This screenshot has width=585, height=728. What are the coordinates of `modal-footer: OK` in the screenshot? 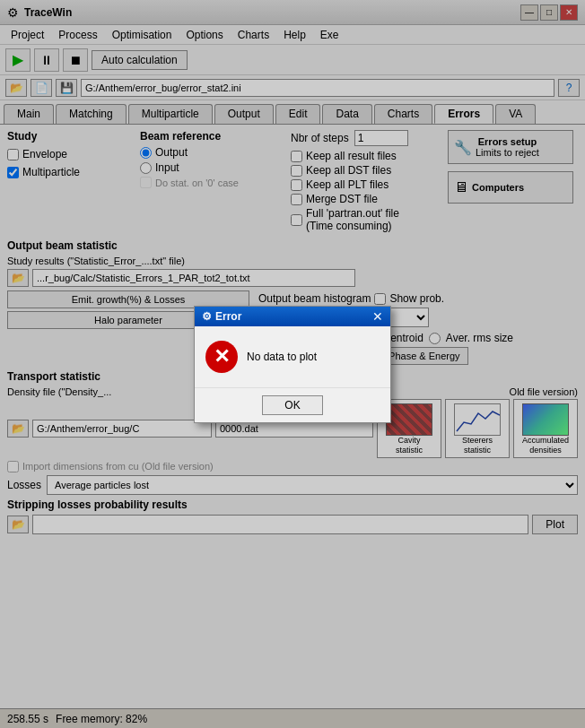 It's located at (292, 405).